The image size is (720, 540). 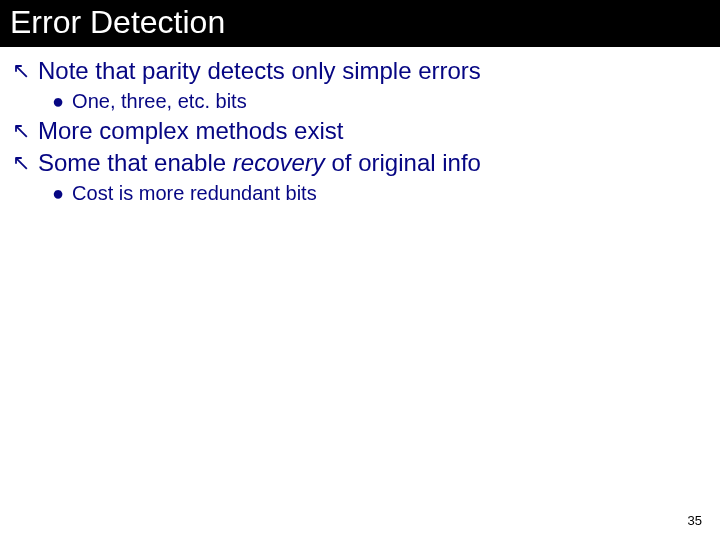 I want to click on slide-title-bar: Error Detection, so click(x=360, y=24).